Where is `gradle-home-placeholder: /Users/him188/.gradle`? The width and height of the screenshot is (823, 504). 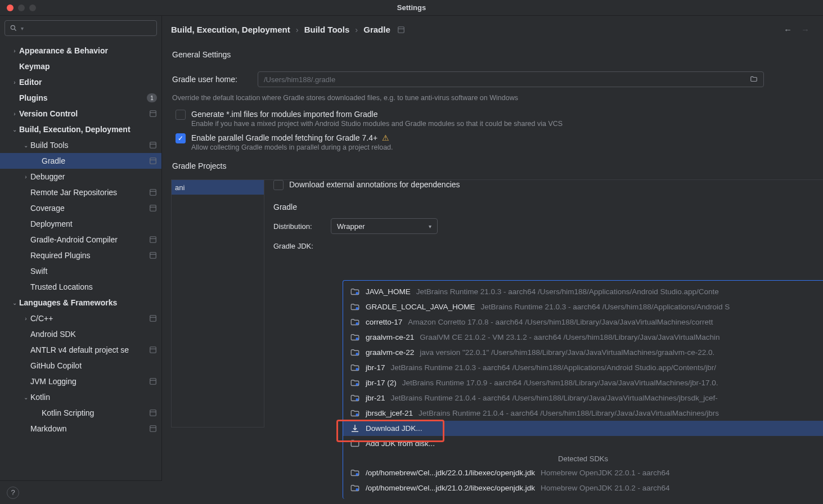
gradle-home-placeholder: /Users/him188/.gradle is located at coordinates (299, 80).